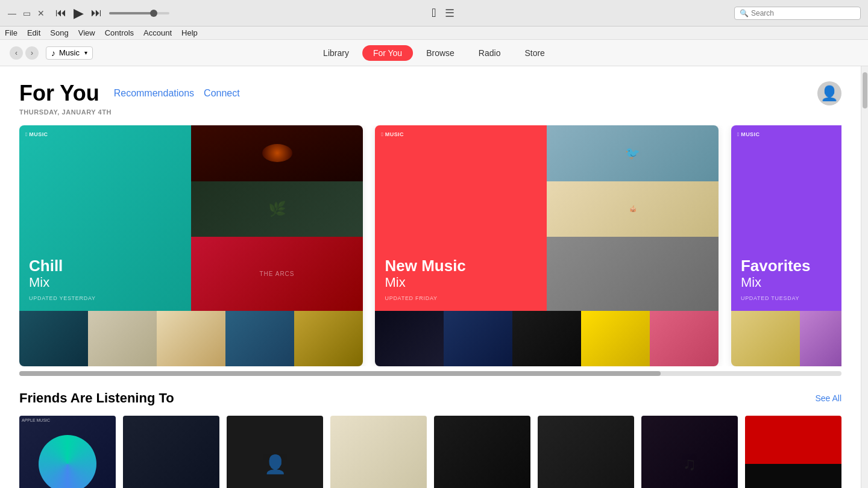 Image resolution: width=868 pixels, height=488 pixels. Describe the element at coordinates (329, 339) in the screenshot. I see `album-gold` at that location.